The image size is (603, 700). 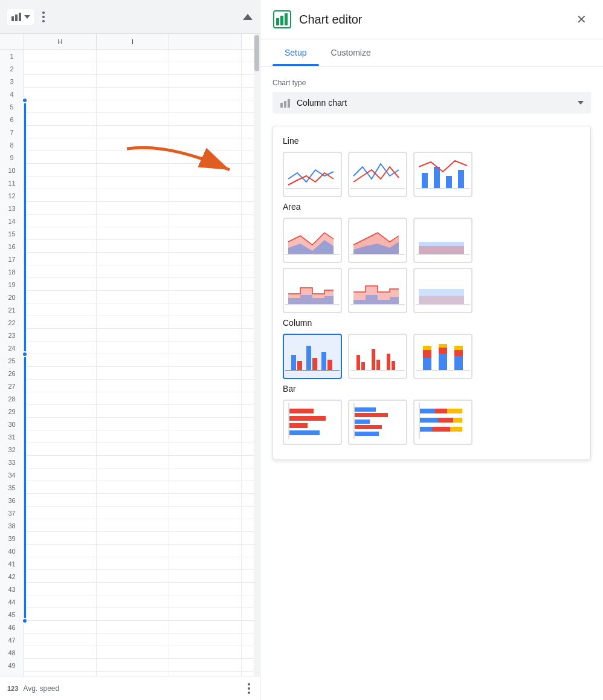 I want to click on tab-setup: Setup, so click(x=296, y=53).